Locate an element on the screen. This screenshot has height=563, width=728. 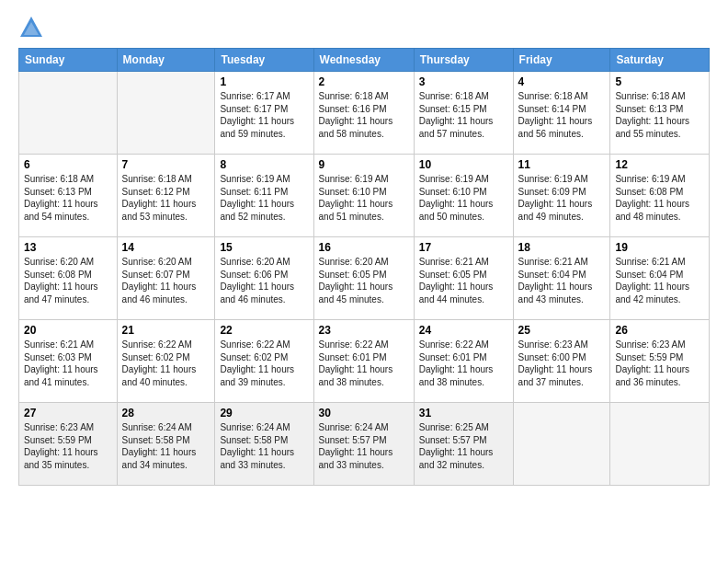
day-content: Sunrise: 6:18 AM Sunset: 6:16 PM Dayligh… is located at coordinates (364, 115).